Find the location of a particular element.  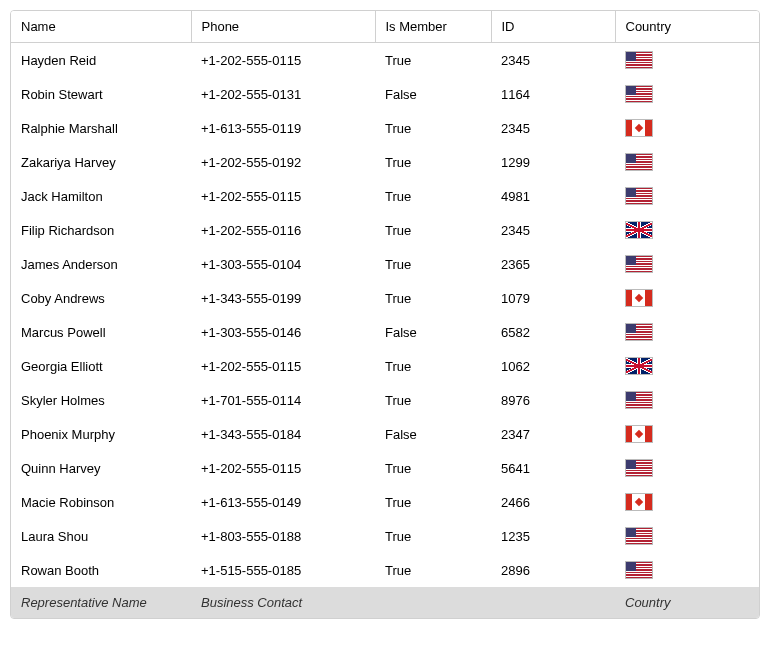

cell-id: 2896 is located at coordinates (553, 570).